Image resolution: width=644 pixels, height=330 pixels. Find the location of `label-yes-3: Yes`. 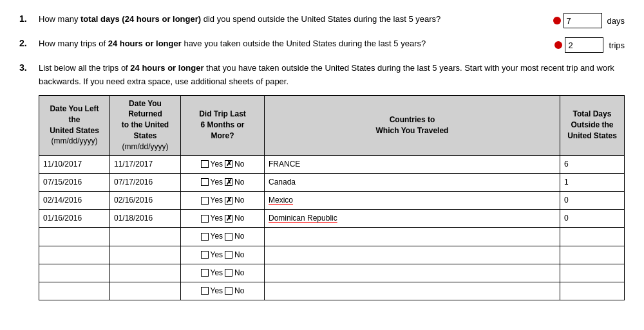

label-yes-3: Yes is located at coordinates (217, 219).